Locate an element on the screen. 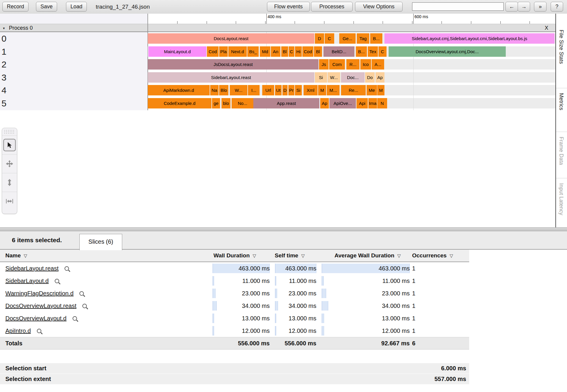  save-button: Save is located at coordinates (46, 7).